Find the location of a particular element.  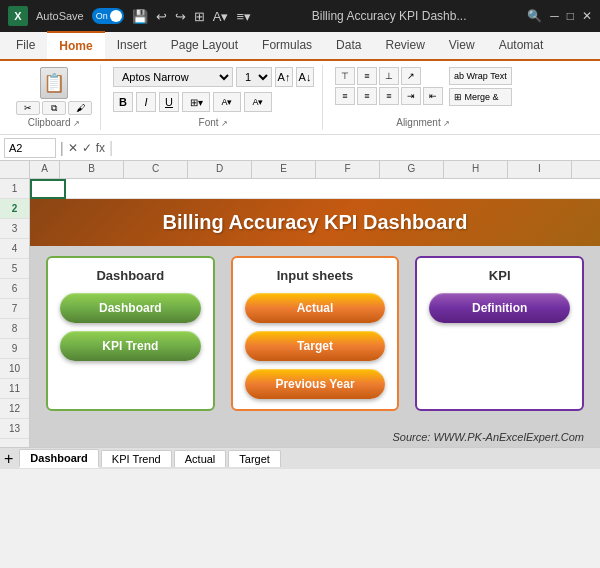

sheet-tab-bar: + Dashboard KPI Trend Actual Target is located at coordinates (300, 458).